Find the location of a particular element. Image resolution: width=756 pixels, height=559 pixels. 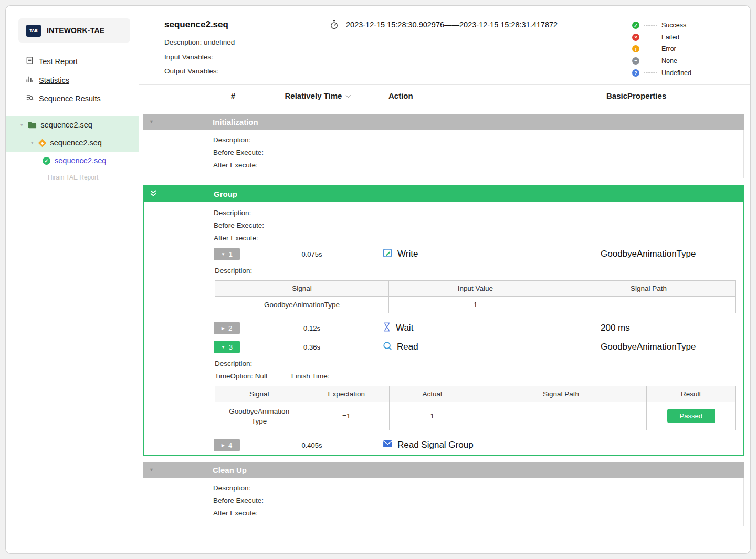

step-row-1: ▼ 1 0.075s Write GoodbyeAnimationType is located at coordinates (443, 254).